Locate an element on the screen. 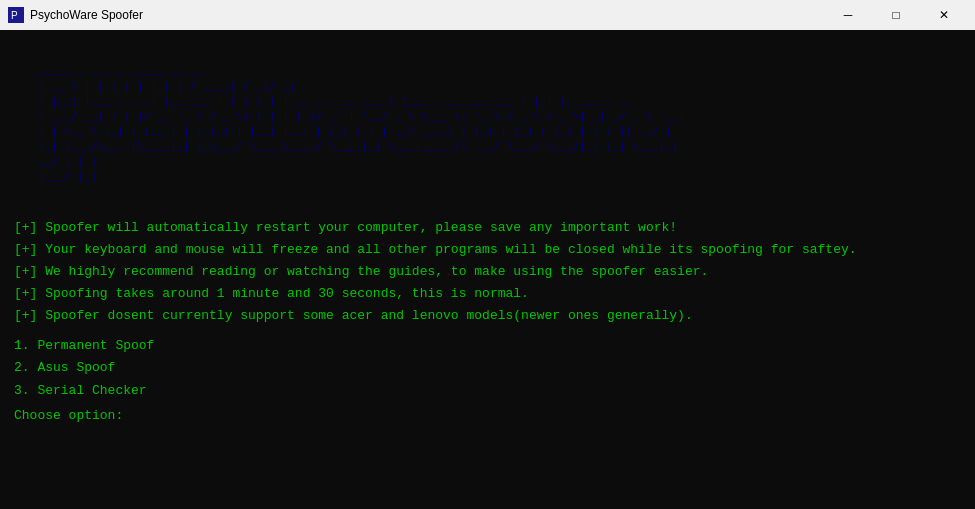 The image size is (975, 509). menu-item-3: 3. Serial Checker is located at coordinates (488, 391).